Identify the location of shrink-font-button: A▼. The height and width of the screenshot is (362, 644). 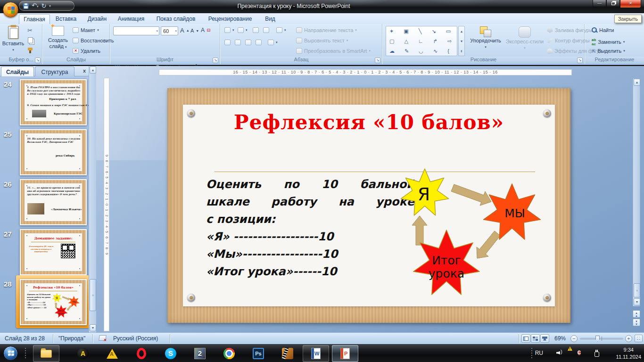
(195, 31).